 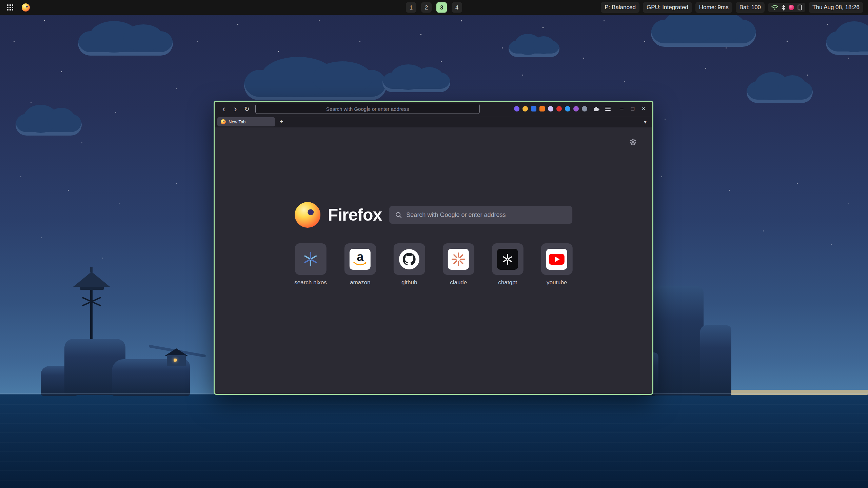 I want to click on start-search-bar, so click(x=481, y=215).